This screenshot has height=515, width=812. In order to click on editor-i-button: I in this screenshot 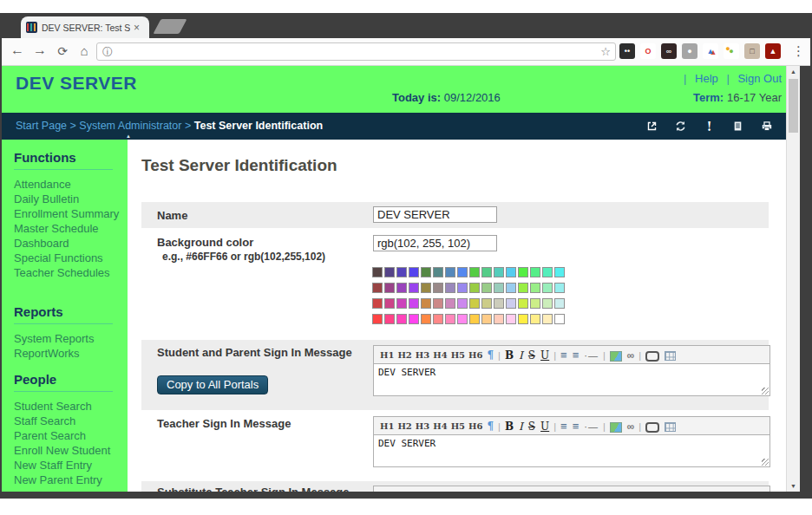, I will do `click(521, 427)`.